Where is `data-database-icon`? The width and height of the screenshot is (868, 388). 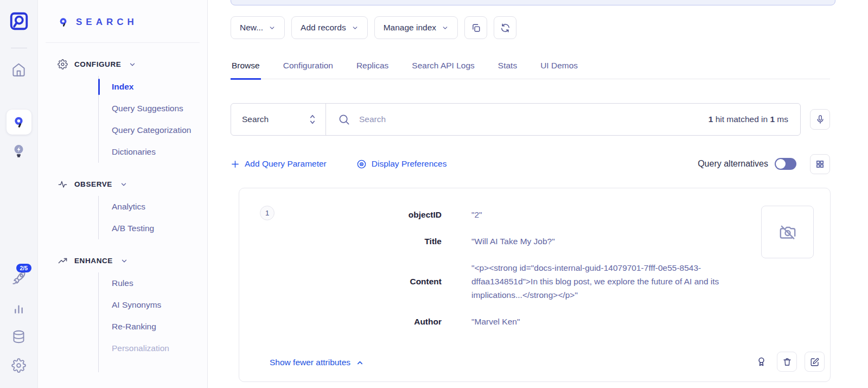 data-database-icon is located at coordinates (18, 336).